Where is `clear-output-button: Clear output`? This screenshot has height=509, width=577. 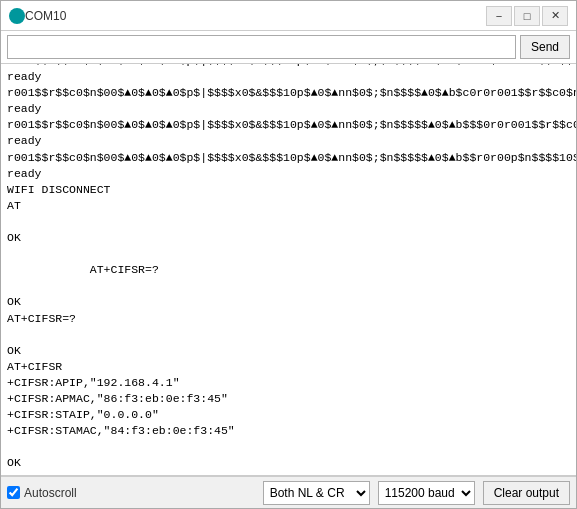 clear-output-button: Clear output is located at coordinates (526, 493).